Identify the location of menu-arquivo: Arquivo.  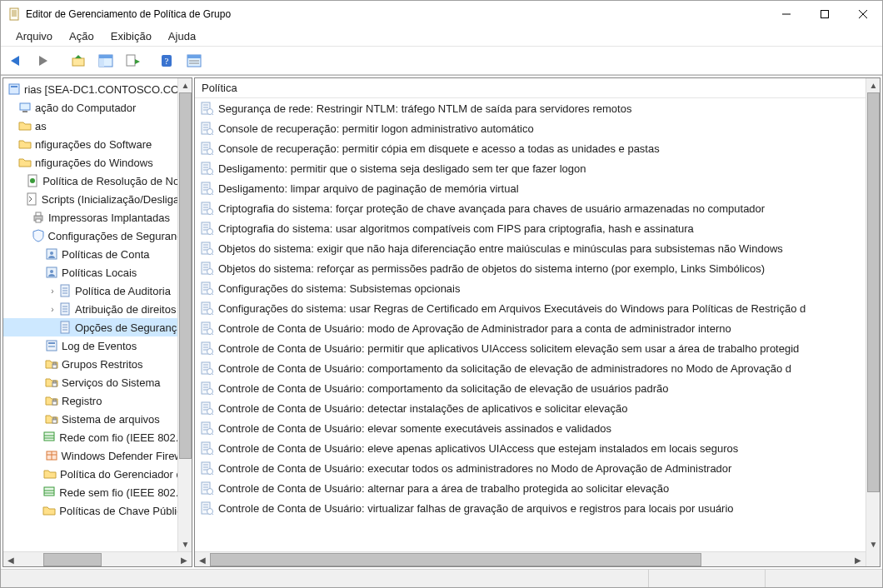
(34, 37).